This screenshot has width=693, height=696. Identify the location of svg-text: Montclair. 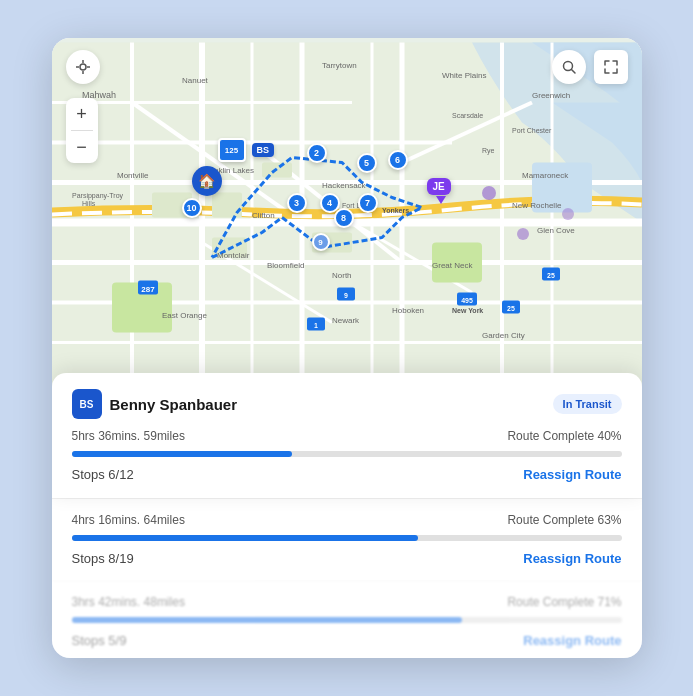
(234, 256).